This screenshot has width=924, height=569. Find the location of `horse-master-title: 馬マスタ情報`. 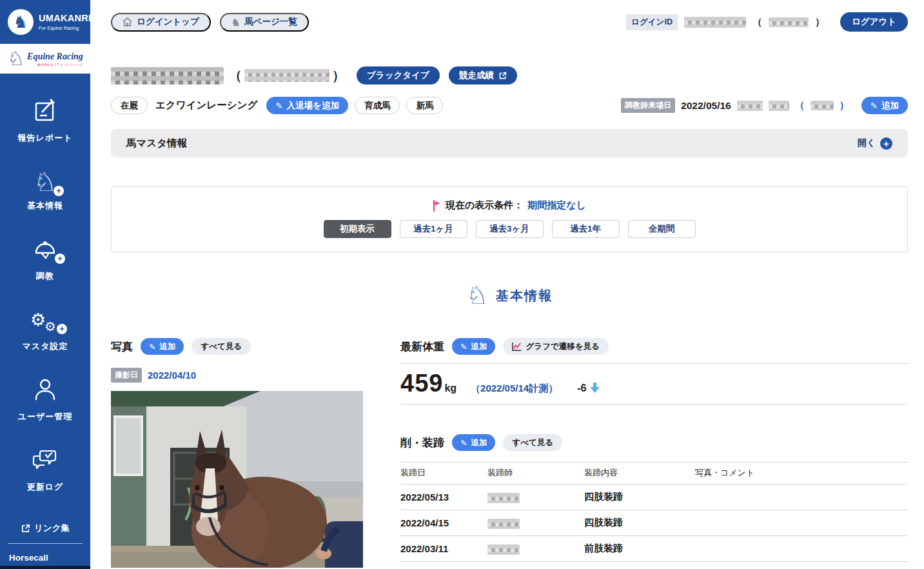

horse-master-title: 馬マスタ情報 is located at coordinates (157, 143).